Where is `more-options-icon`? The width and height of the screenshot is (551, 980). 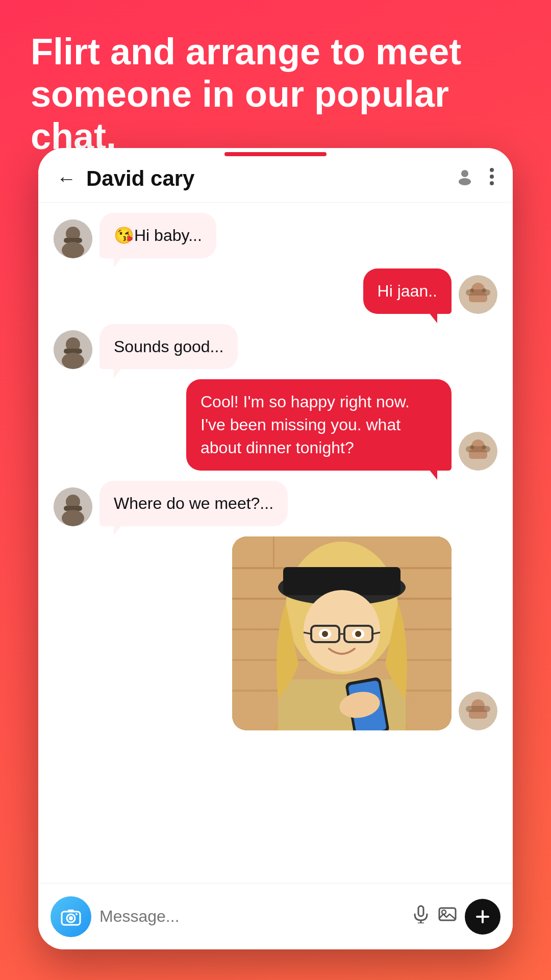
more-options-icon is located at coordinates (492, 179).